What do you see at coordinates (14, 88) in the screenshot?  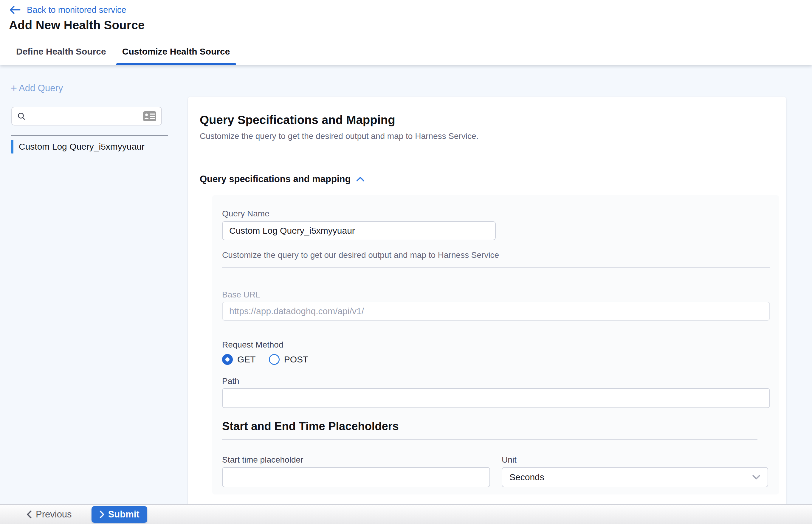 I see `plus-icon: +` at bounding box center [14, 88].